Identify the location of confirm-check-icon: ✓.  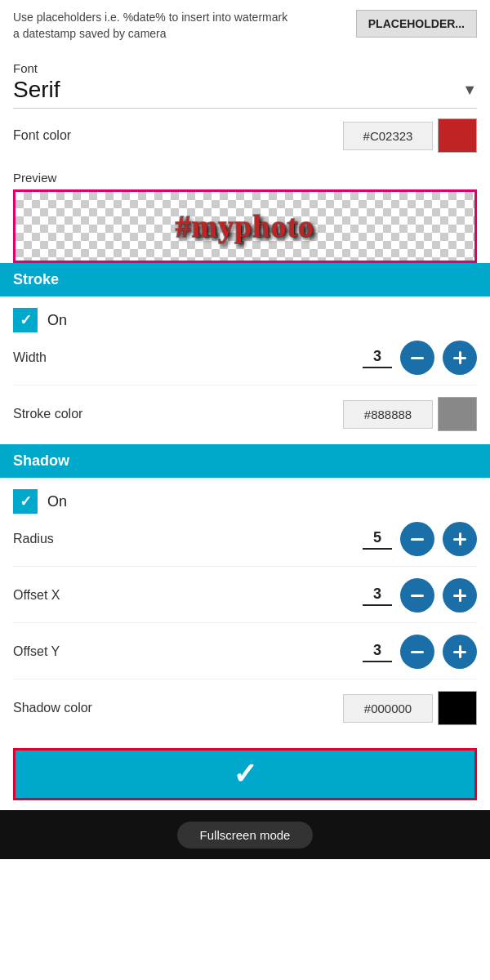
(245, 774).